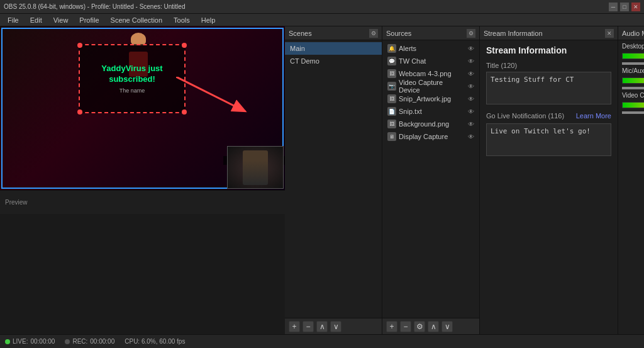 Image resolution: width=644 pixels, height=348 pixels. What do you see at coordinates (633, 88) in the screenshot?
I see `mic-vol-slider` at bounding box center [633, 88].